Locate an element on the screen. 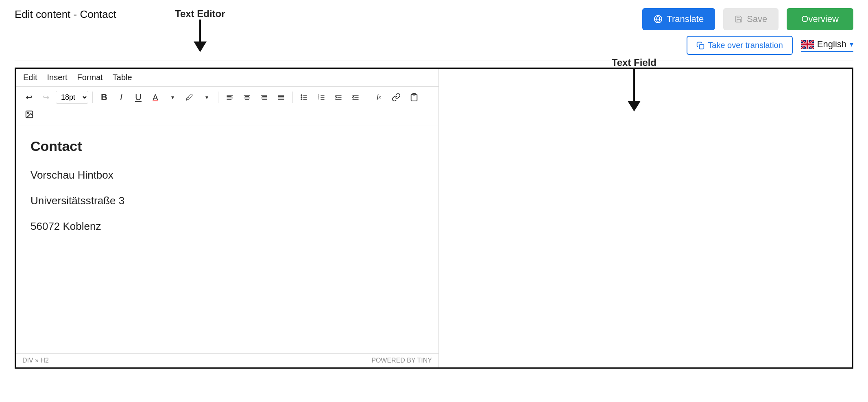  font-size-select: 18pt 10pt 12pt 14pt 16pt 20pt 24pt is located at coordinates (72, 97).